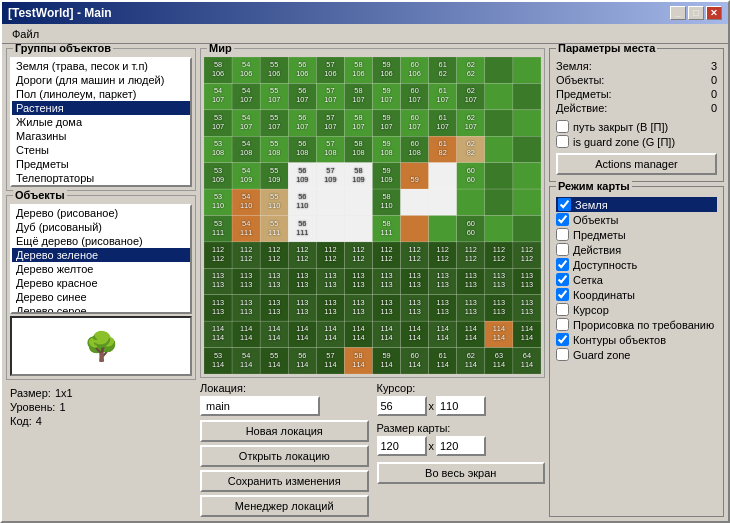 Image resolution: width=730 pixels, height=523 pixels. Describe the element at coordinates (101, 150) in the screenshot. I see `group-item-6: Стены` at that location.